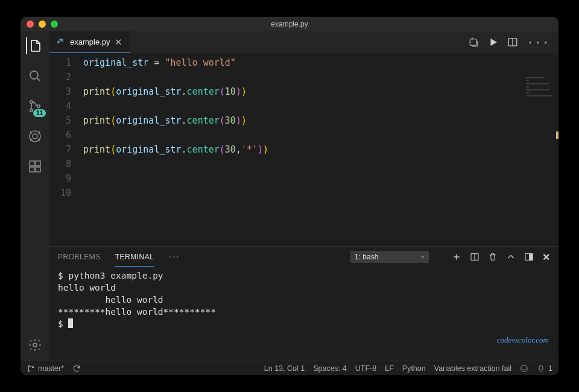 Image resolution: width=579 pixels, height=392 pixels. I want to click on sync-icon, so click(77, 368).